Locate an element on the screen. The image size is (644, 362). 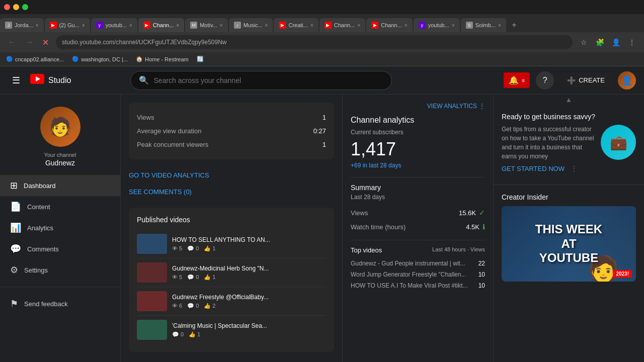
search-input is located at coordinates (269, 80).